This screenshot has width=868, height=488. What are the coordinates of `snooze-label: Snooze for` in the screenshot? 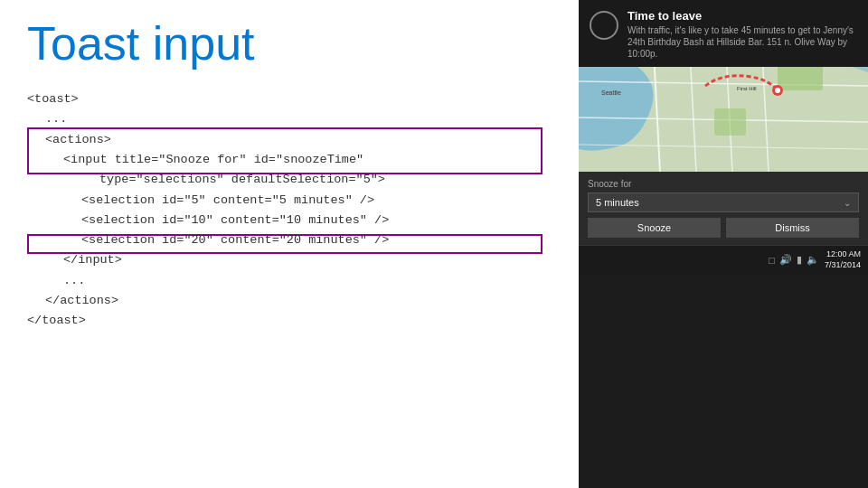 It's located at (723, 184).